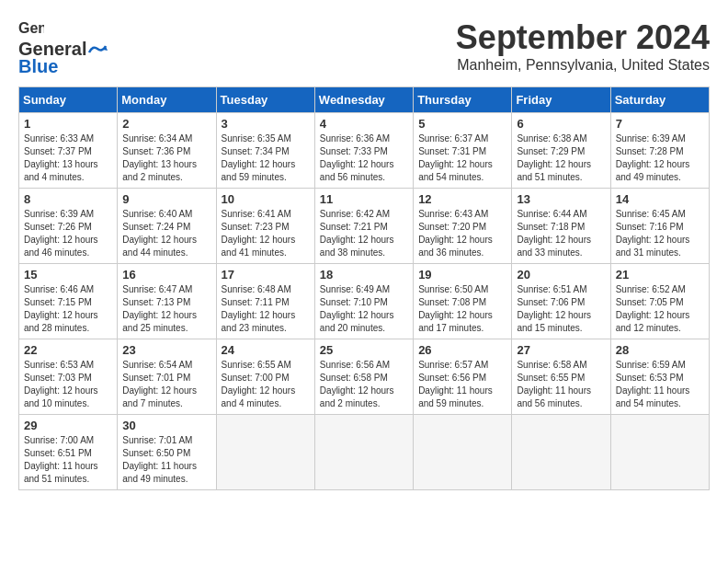 This screenshot has height=563, width=728. What do you see at coordinates (561, 274) in the screenshot?
I see `day-number: 20` at bounding box center [561, 274].